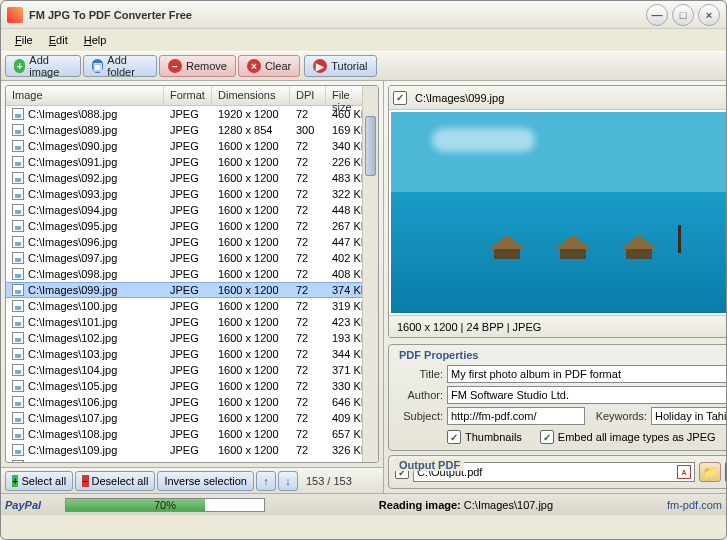 The width and height of the screenshot is (727, 540). Describe the element at coordinates (192, 194) in the screenshot. I see `table-row: C:\Images\093.jpgJPEG1600 x 120072322 KB` at that location.